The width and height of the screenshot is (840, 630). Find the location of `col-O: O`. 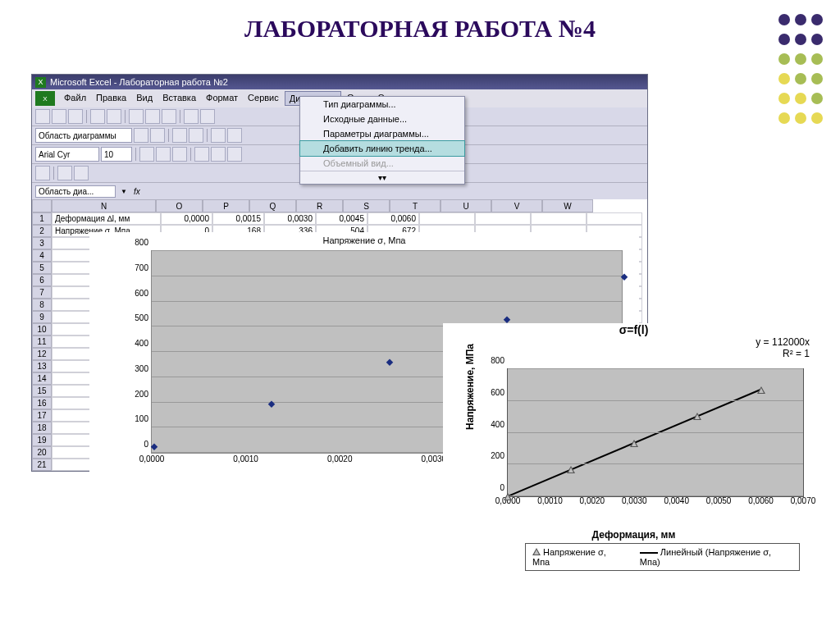

col-O: O is located at coordinates (179, 206).